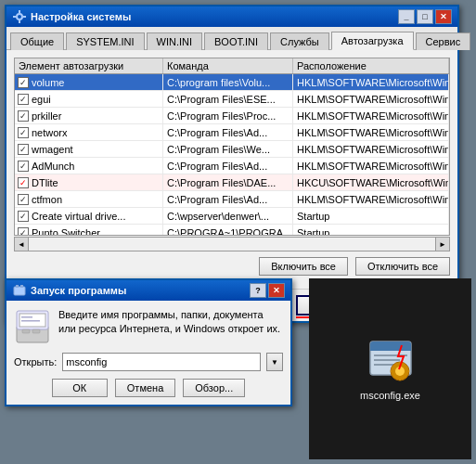 Image resolution: width=476 pixels, height=464 pixels. I want to click on tab-startup: Автозагрузка, so click(373, 41).